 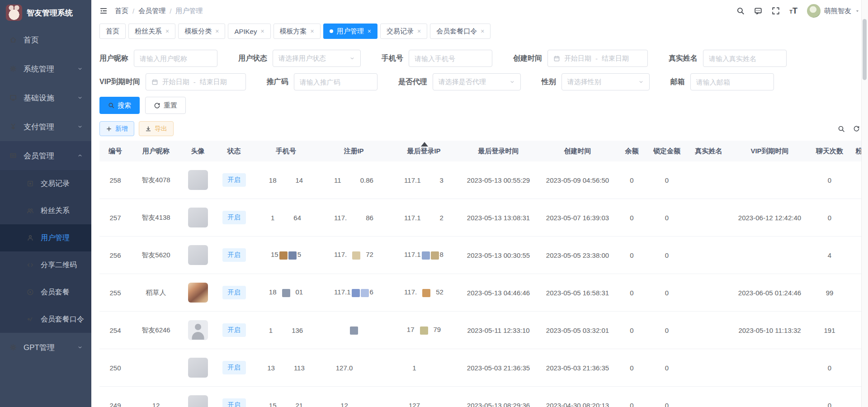 I want to click on sidebar-item-transaction-records: 交易记录, so click(x=46, y=184).